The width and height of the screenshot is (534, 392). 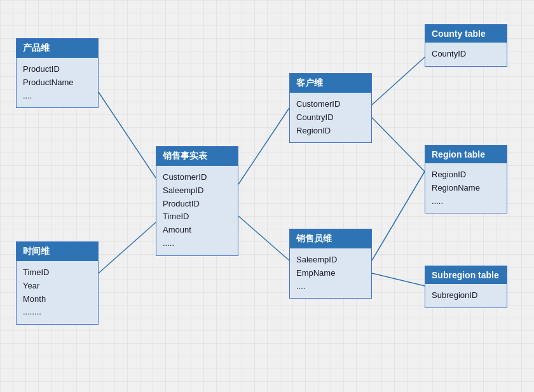 I want to click on table-fact-header: 销售事实表, so click(x=197, y=156).